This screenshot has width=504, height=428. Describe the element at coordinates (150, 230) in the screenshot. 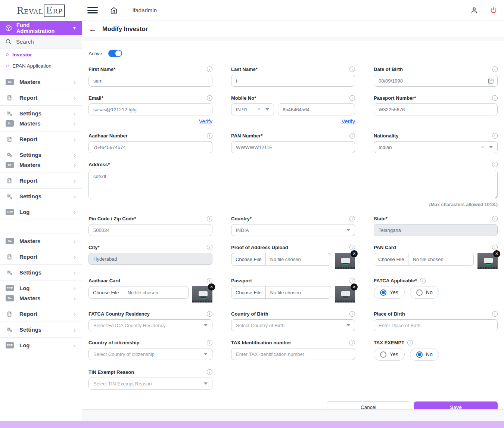

I see `pin-code-input` at that location.